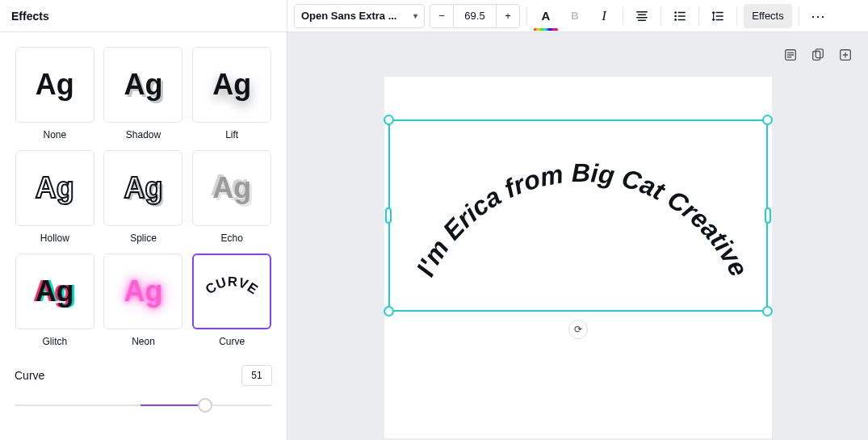  Describe the element at coordinates (144, 197) in the screenshot. I see `effect-splice: Ag Splice` at that location.